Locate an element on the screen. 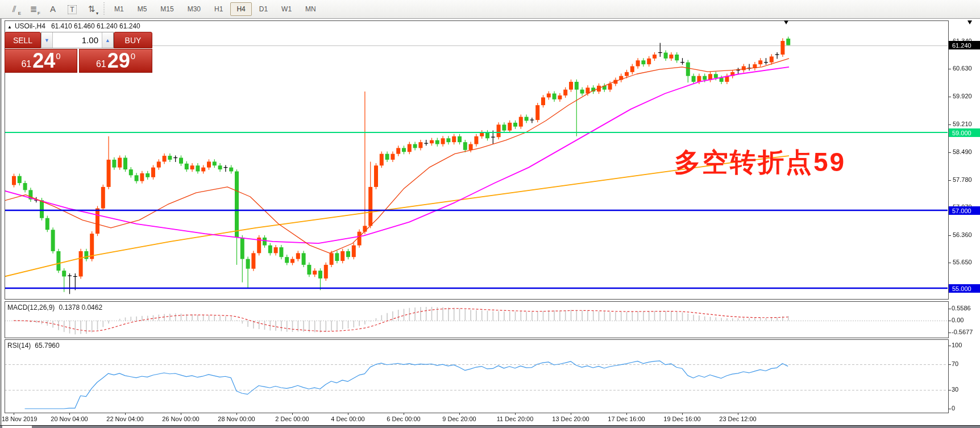 Image resolution: width=980 pixels, height=428 pixels. buy-price-sup: 0 is located at coordinates (133, 56).